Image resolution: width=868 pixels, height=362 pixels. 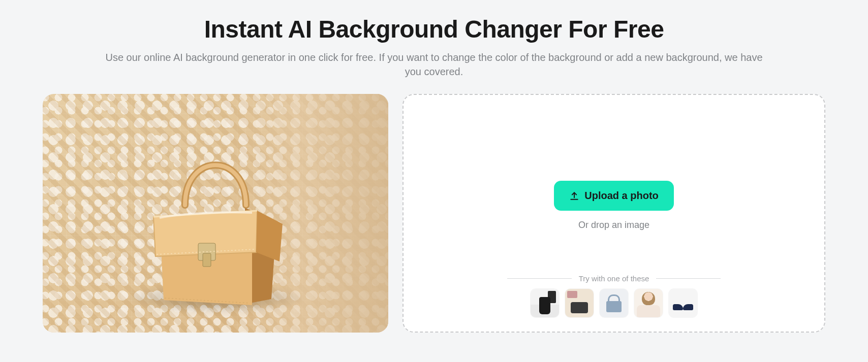 What do you see at coordinates (614, 303) in the screenshot?
I see `sample-thumbnails` at bounding box center [614, 303].